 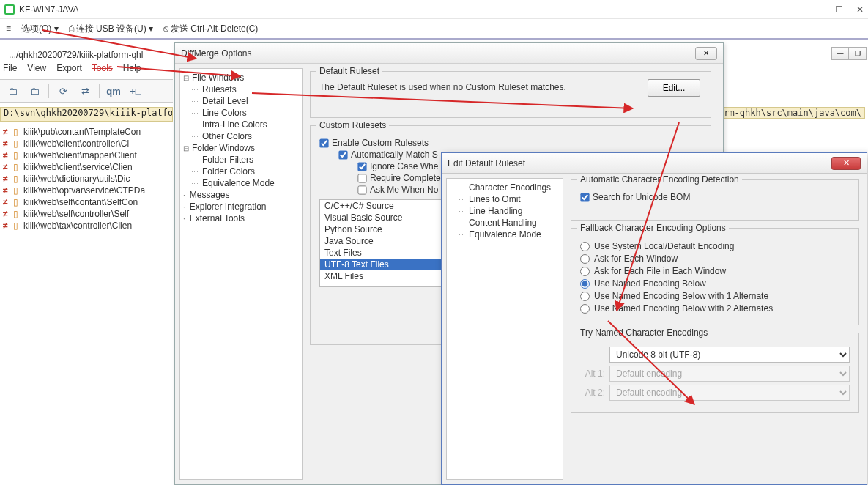 What do you see at coordinates (241, 89) in the screenshot?
I see `tree-rulesets: Rulesets` at bounding box center [241, 89].